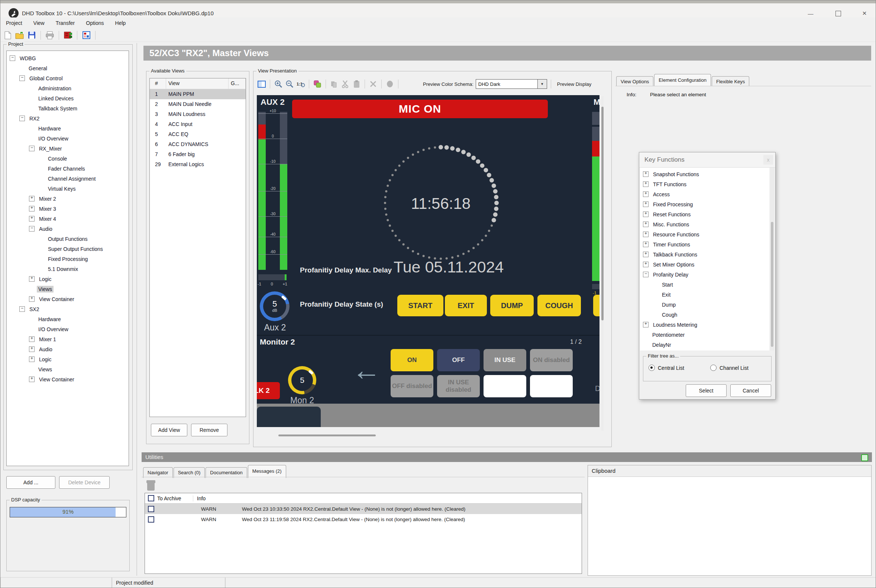 Image resolution: width=876 pixels, height=588 pixels. Describe the element at coordinates (634, 82) in the screenshot. I see `tab-view-options: View Options` at that location.